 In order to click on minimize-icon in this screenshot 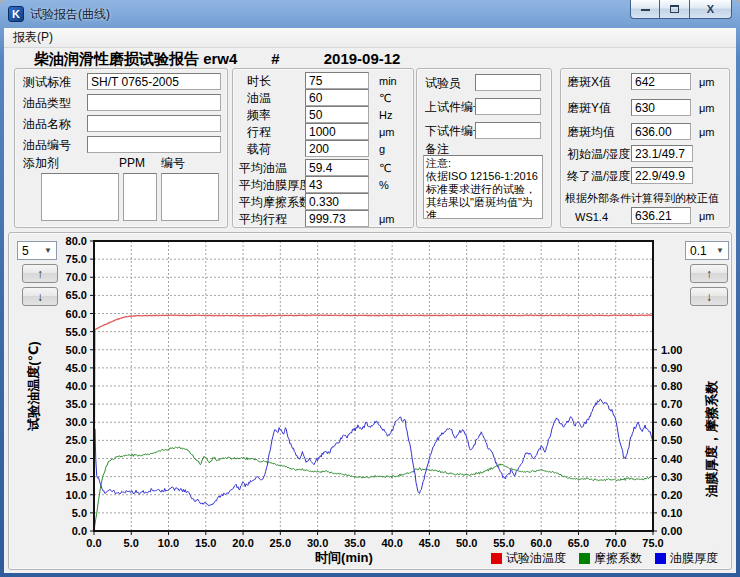, I will do `click(646, 10)`.